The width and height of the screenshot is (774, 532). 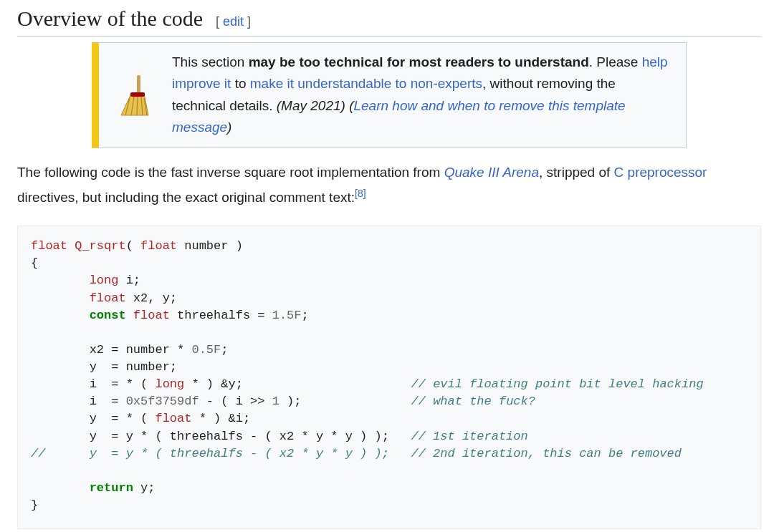 What do you see at coordinates (234, 21) in the screenshot?
I see `edit-link: edit` at bounding box center [234, 21].